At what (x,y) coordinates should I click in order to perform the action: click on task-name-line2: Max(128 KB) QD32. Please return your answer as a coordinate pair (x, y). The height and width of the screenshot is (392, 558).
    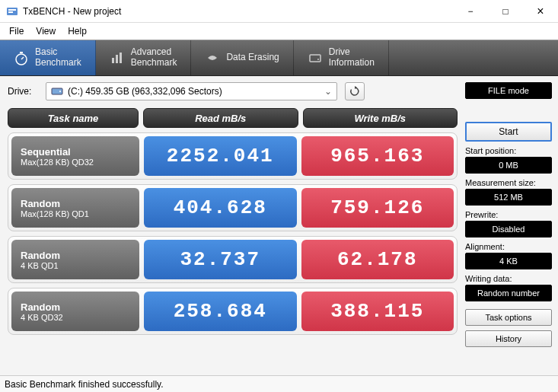
    Looking at the image, I should click on (57, 162).